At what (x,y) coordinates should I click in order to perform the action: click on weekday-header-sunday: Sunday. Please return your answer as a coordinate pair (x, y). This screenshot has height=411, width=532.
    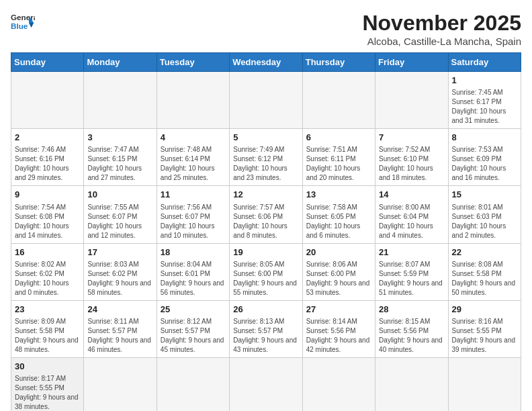
    Looking at the image, I should click on (48, 62).